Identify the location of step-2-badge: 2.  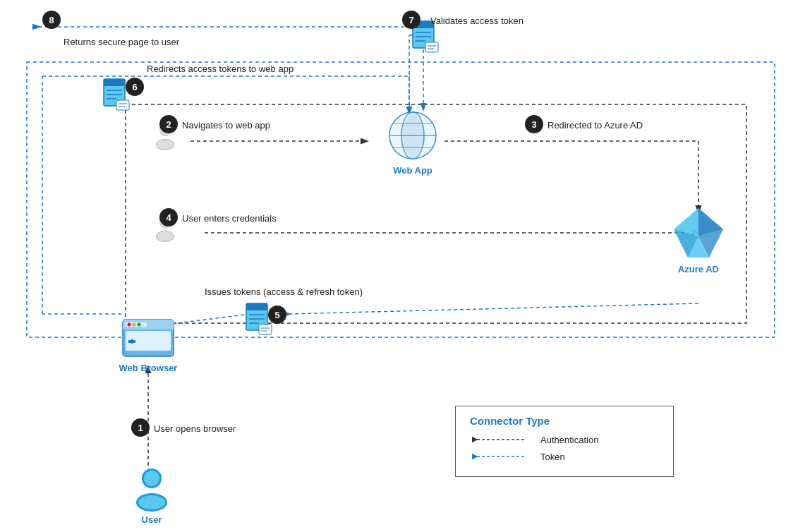
(169, 124).